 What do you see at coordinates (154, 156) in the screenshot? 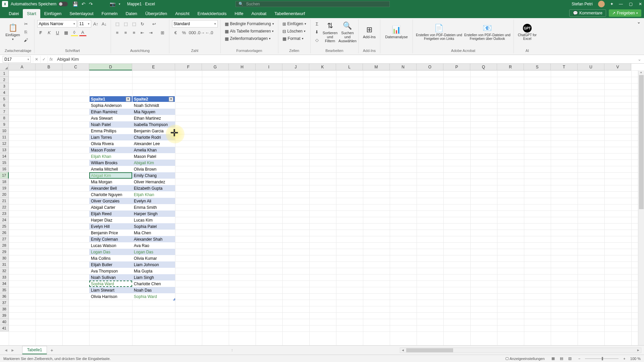
I see `table-cell: Mason Patel` at bounding box center [154, 156].